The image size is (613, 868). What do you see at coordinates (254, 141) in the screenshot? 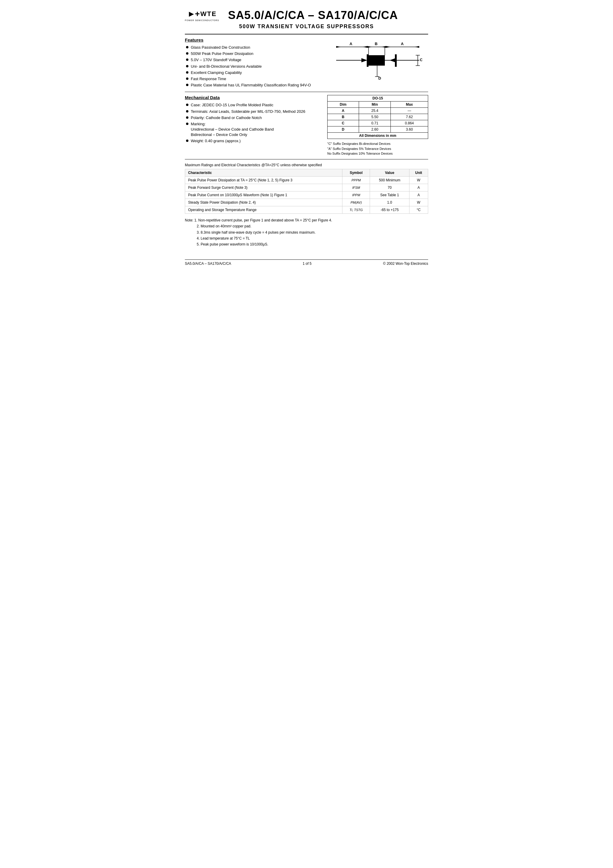
I see `list-item: Weight: 0.40 grams (approx.)` at bounding box center [254, 141].